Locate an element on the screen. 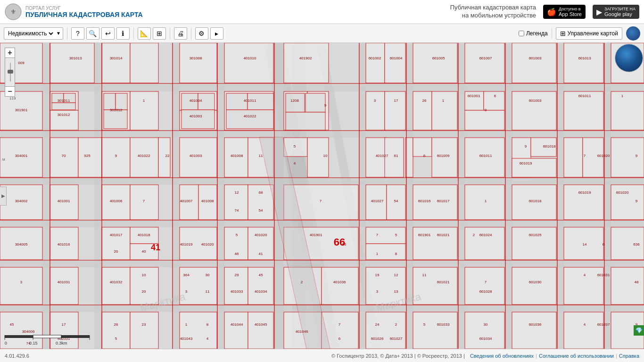  svg-text: 301901 is located at coordinates (22, 110).